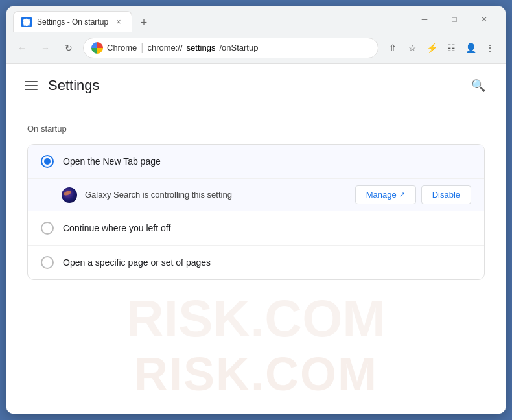 Image resolution: width=512 pixels, height=420 pixels. I want to click on forward-button: →, so click(45, 48).